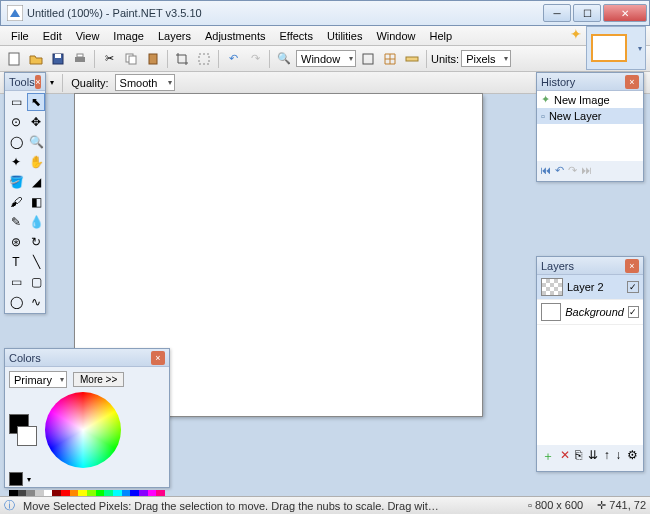 The image size is (650, 514). Describe the element at coordinates (590, 100) in the screenshot. I see `history-item: ✦New Image` at that location.